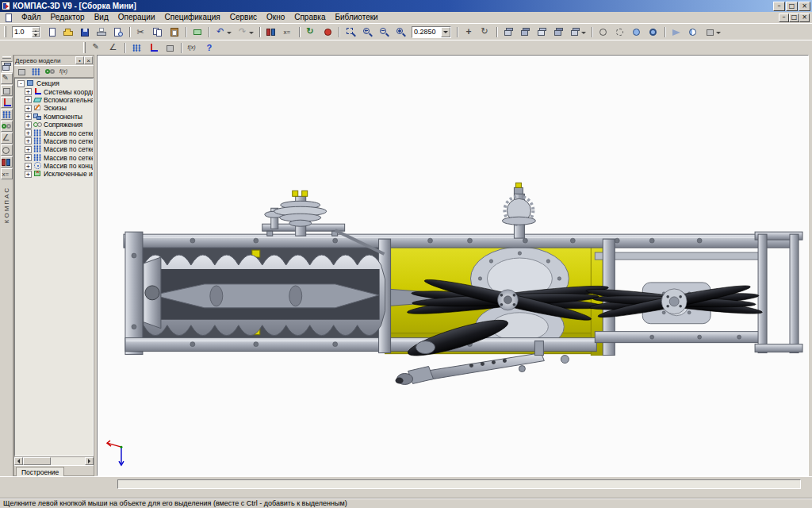 The width and height of the screenshot is (812, 508). Describe the element at coordinates (193, 17) in the screenshot. I see `menu-specification: Спецификация` at that location.